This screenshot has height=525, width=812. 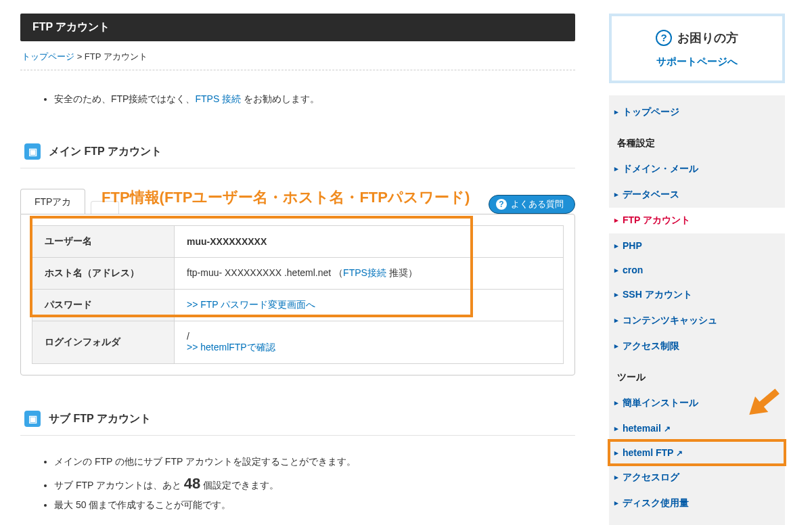 I want to click on sidebar-item-ftp-account: FTP アカウント, so click(x=697, y=221).